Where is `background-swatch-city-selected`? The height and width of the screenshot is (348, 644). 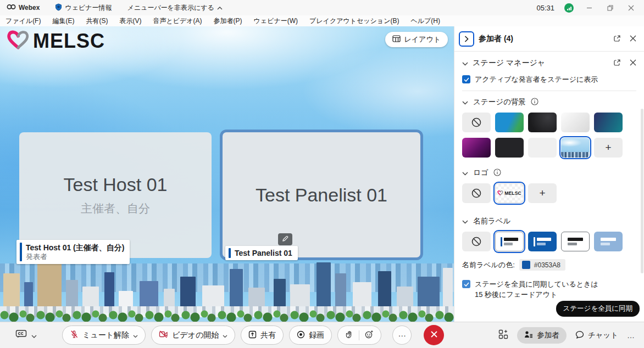
background-swatch-city-selected is located at coordinates (575, 148).